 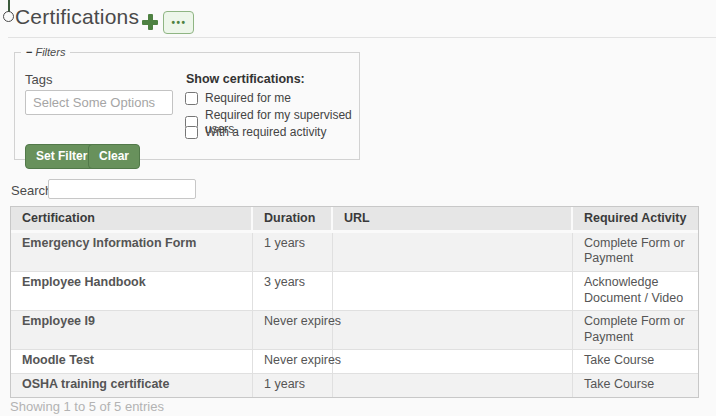 I want to click on anchor-circle-icon, so click(x=8, y=16).